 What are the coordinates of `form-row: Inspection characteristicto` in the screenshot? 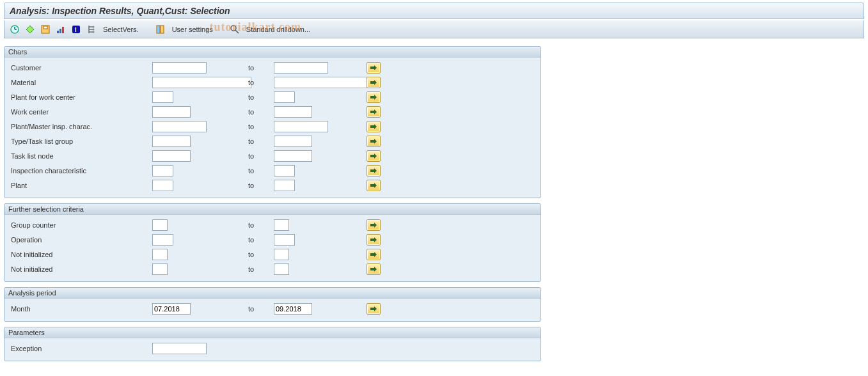 It's located at (272, 170).